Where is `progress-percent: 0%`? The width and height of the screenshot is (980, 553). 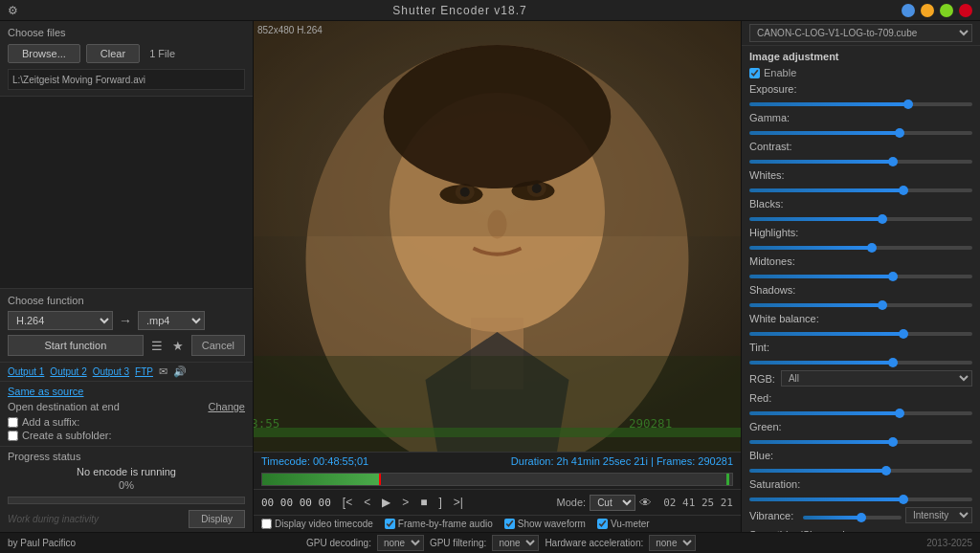 progress-percent: 0% is located at coordinates (126, 485).